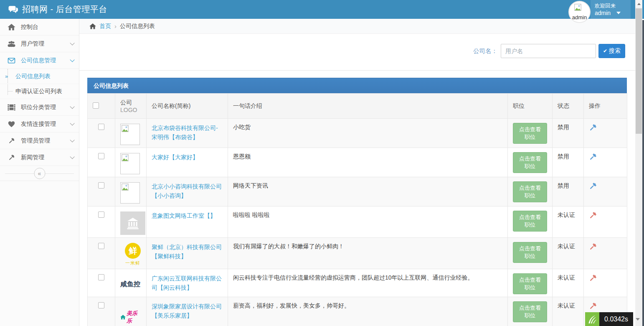 This screenshot has width=644, height=326. I want to click on search-section: 公司名： ✔ 搜索, so click(358, 52).